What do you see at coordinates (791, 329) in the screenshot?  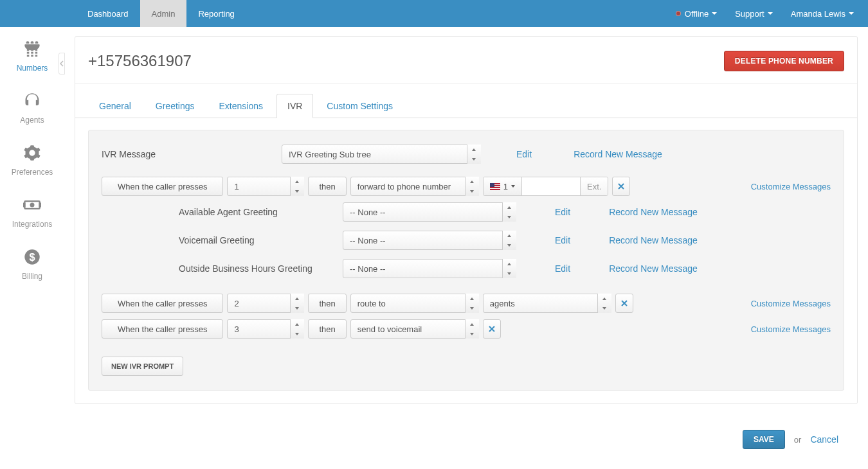 I see `customize-messages-link-3: Customize Messages` at bounding box center [791, 329].